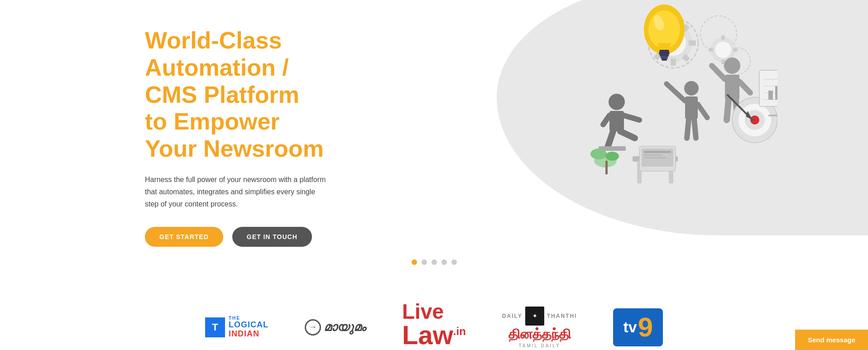 The image size is (868, 350). What do you see at coordinates (540, 334) in the screenshot?
I see `dinamani-name: தினத்தந்தி` at bounding box center [540, 334].